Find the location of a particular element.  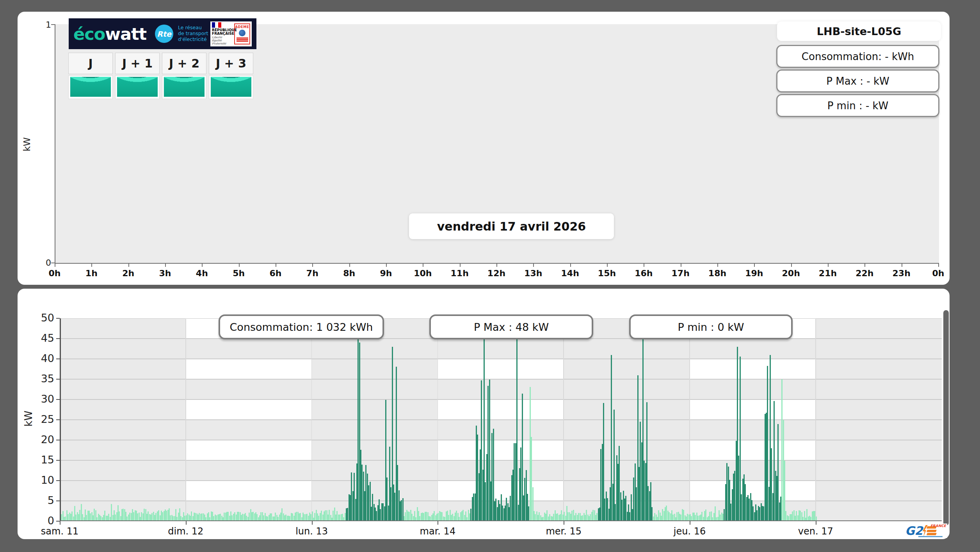

daily-x-tick-label: 21h is located at coordinates (828, 273).